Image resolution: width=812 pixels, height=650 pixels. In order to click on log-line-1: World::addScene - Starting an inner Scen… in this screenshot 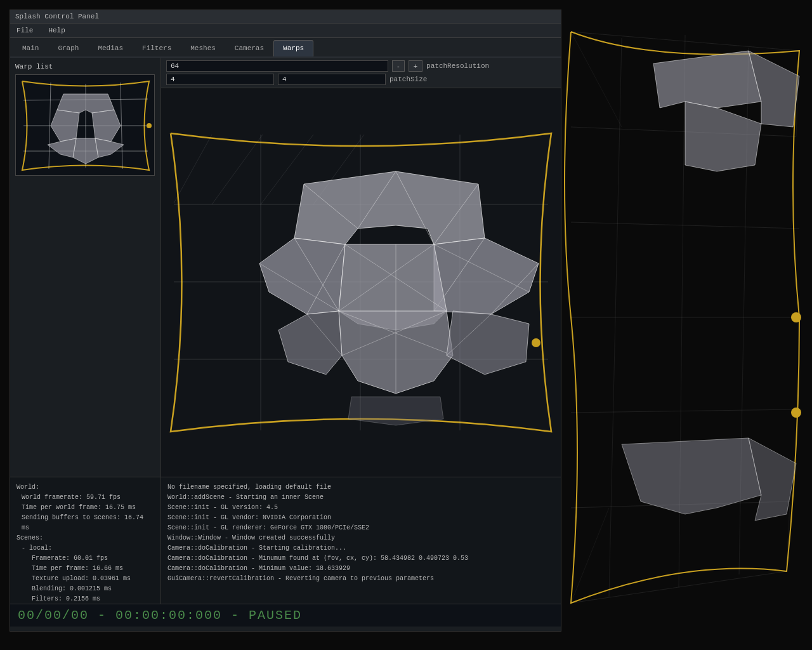, I will do `click(361, 498)`.